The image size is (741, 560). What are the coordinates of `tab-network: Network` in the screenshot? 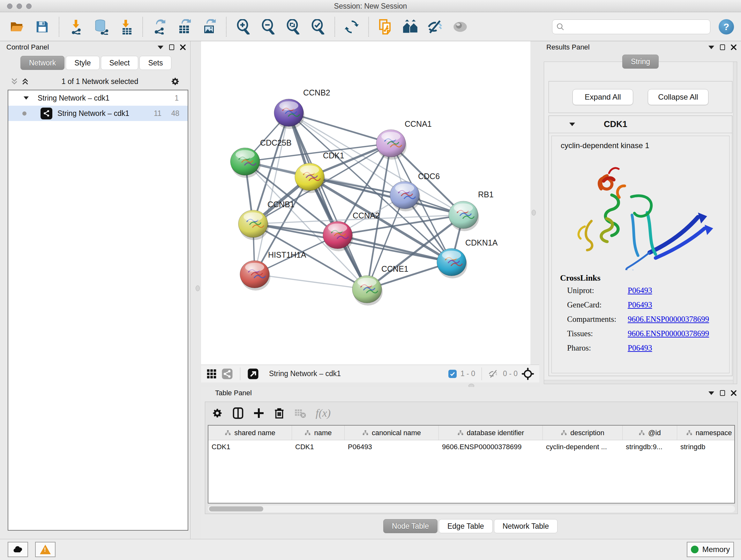 It's located at (42, 63).